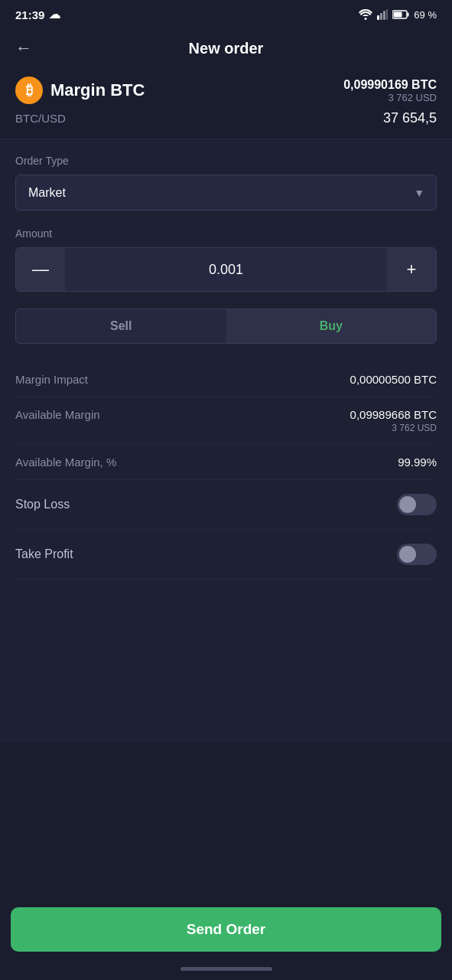  What do you see at coordinates (226, 462) in the screenshot?
I see `available-margin-pct-row: Available Margin, % 99.99%` at bounding box center [226, 462].